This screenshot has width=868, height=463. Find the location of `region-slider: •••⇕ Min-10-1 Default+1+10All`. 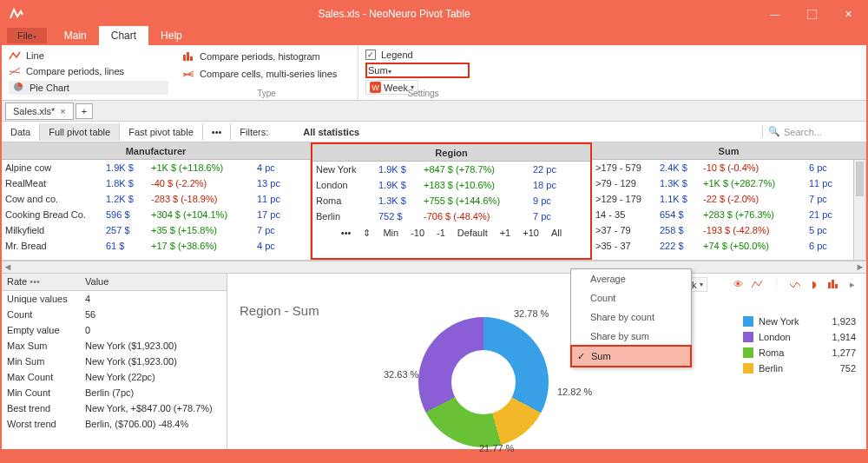

region-slider: •••⇕ Min-10-1 Default+1+10All is located at coordinates (451, 233).